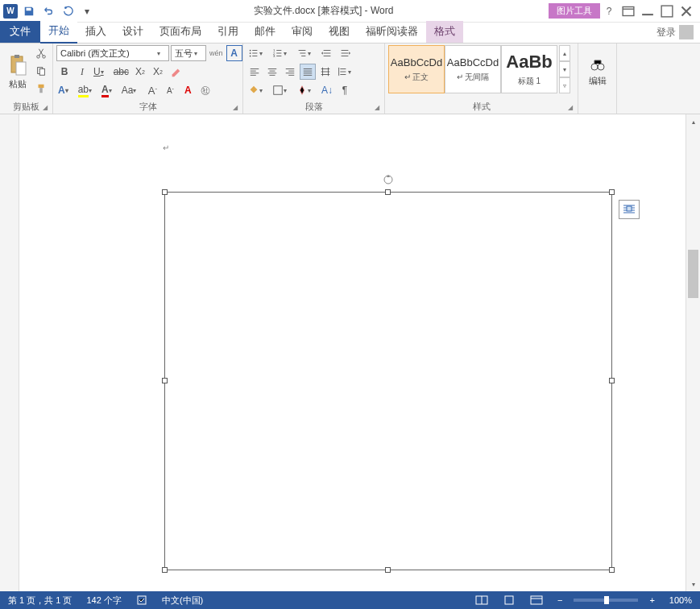 This screenshot has height=609, width=700. What do you see at coordinates (164, 192) in the screenshot?
I see `resize-handle-tl` at bounding box center [164, 192].